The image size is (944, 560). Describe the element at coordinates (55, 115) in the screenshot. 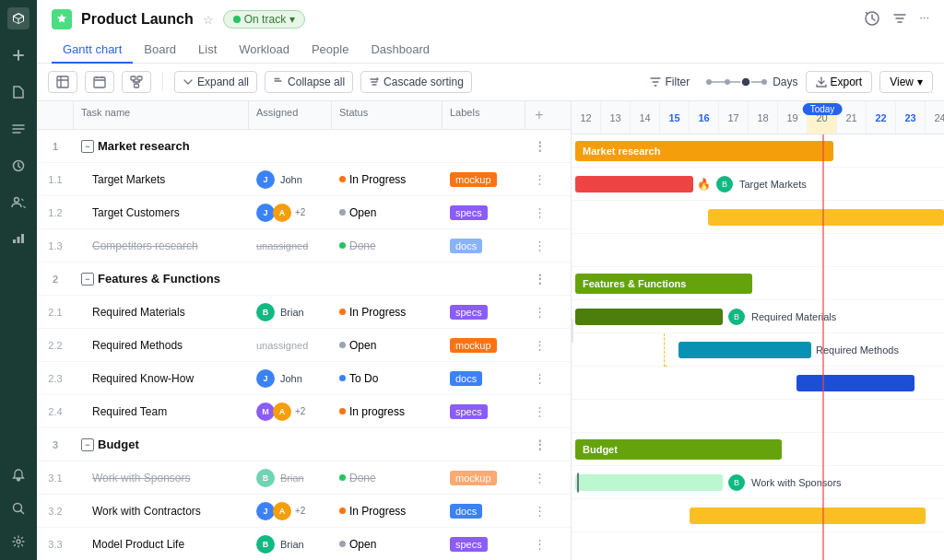

I see `col-num` at that location.